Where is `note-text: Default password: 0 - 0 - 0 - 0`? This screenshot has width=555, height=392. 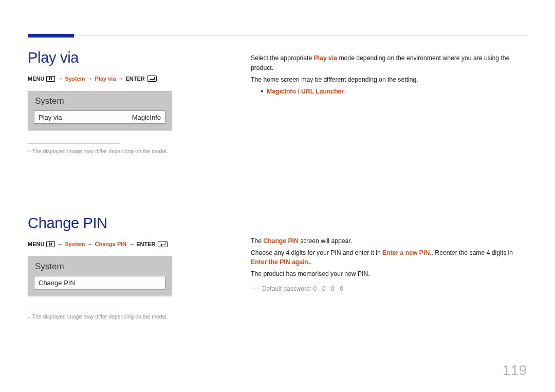
note-text: Default password: 0 - 0 - 0 - 0 is located at coordinates (303, 289).